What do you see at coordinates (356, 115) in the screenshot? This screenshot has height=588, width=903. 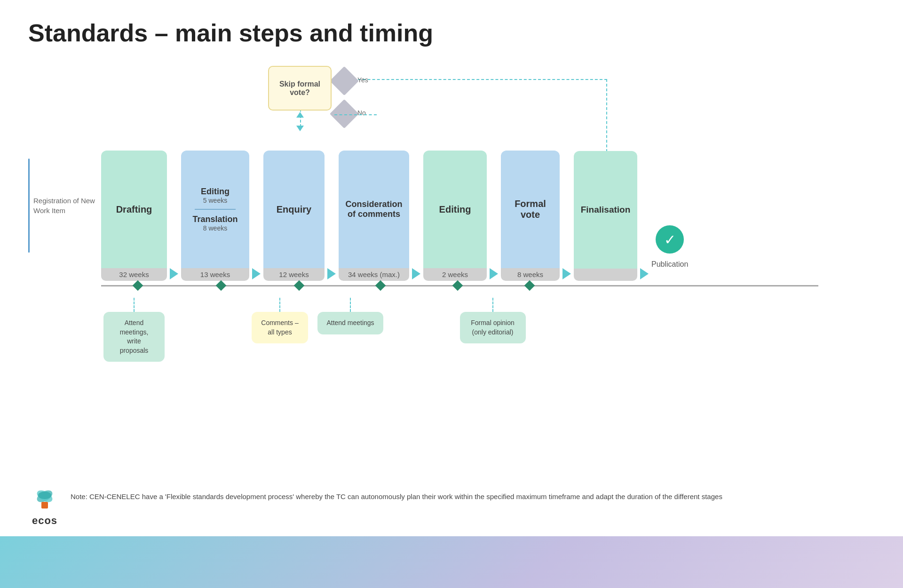 I see `dashed-no-horiz` at bounding box center [356, 115].